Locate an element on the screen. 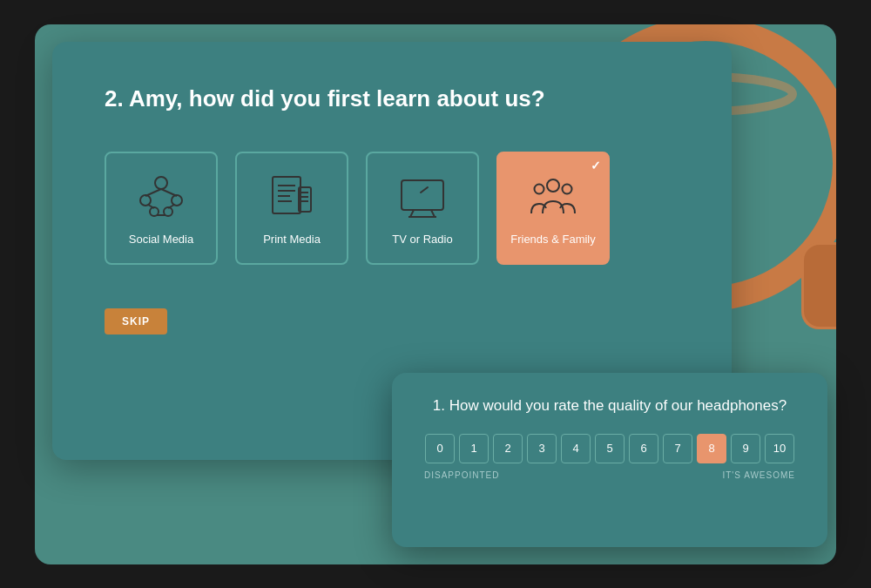 This screenshot has width=871, height=588. rating-8: 8 is located at coordinates (712, 449).